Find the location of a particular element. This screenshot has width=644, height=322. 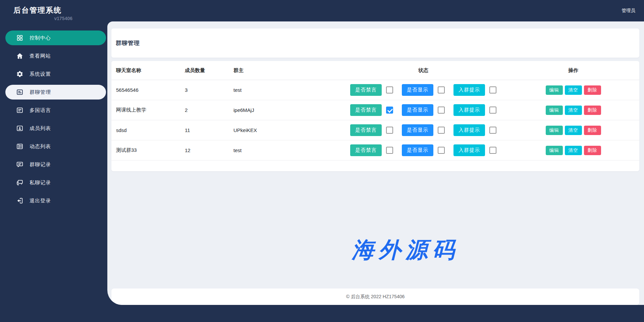

sidebar-item-6: 动态列表 is located at coordinates (56, 146).